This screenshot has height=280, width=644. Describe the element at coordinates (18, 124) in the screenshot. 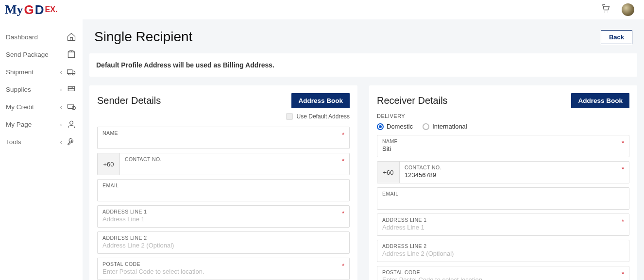

I see `sidebar-item-label: My Page` at that location.